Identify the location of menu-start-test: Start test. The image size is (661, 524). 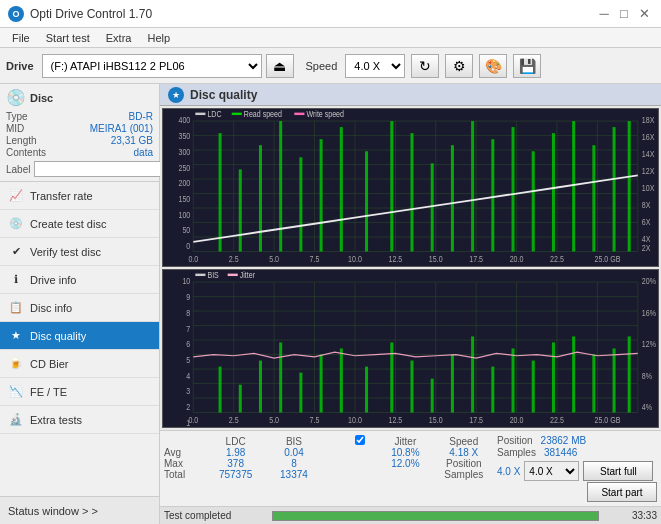
(68, 38).